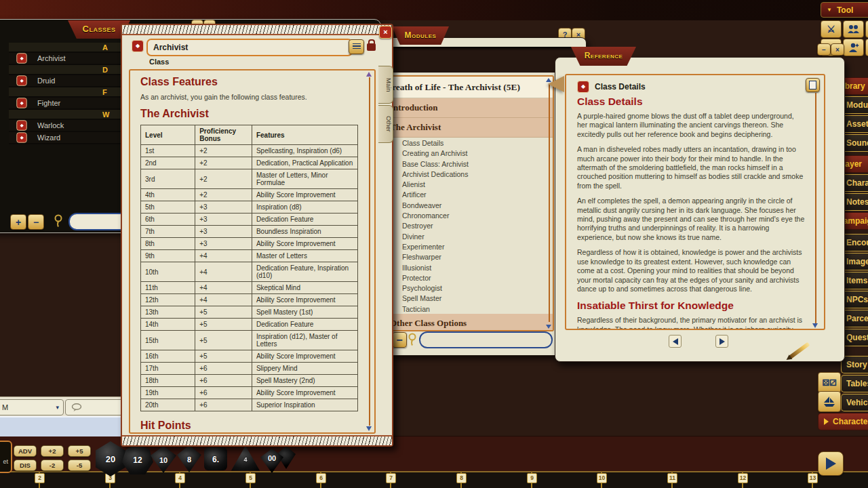  Describe the element at coordinates (52, 451) in the screenshot. I see `modifier-button: +2` at that location.